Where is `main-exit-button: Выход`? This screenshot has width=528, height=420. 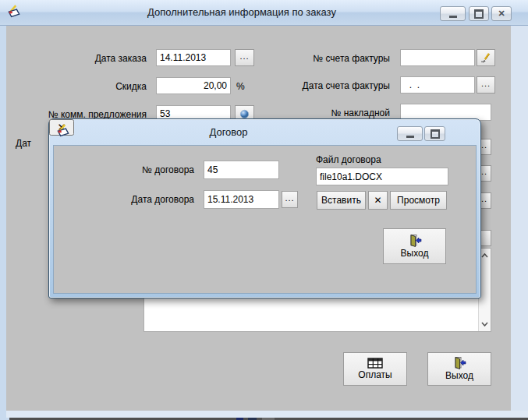 main-exit-button: Выход is located at coordinates (459, 369).